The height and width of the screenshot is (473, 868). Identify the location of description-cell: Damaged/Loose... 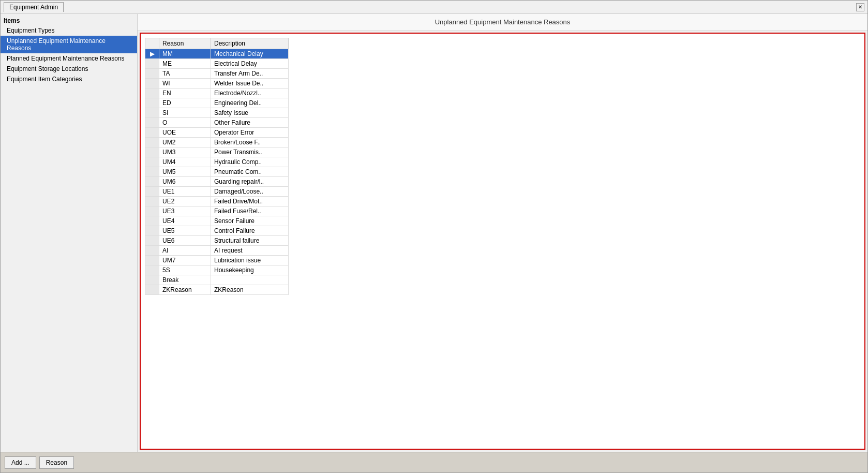
(250, 191).